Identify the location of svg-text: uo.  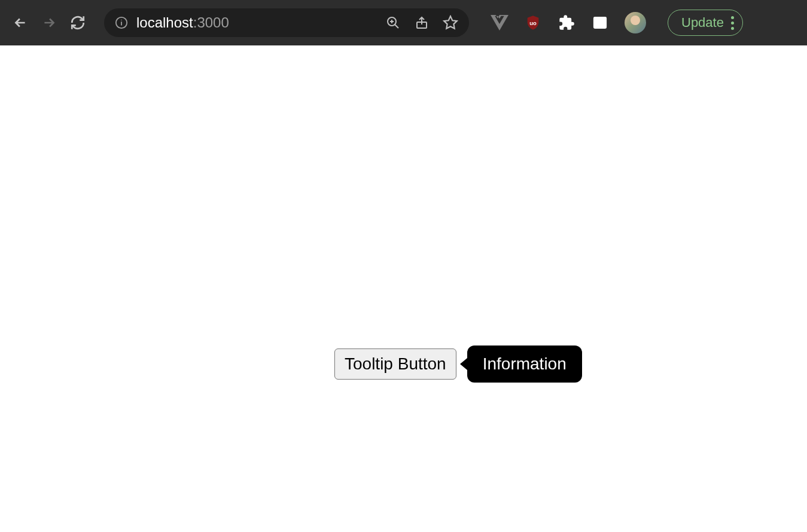
(533, 23).